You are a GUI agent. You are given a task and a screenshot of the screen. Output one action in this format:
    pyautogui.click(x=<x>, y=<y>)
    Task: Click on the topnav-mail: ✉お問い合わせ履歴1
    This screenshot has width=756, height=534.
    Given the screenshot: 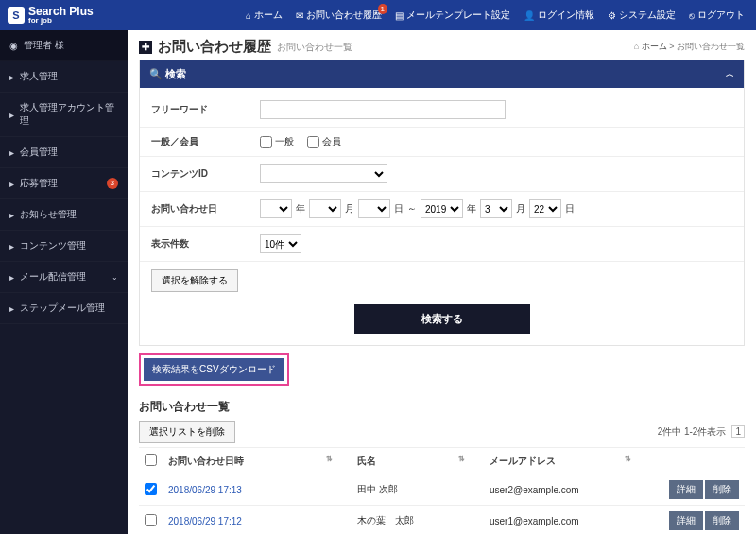 What is the action you would take?
    pyautogui.click(x=338, y=15)
    